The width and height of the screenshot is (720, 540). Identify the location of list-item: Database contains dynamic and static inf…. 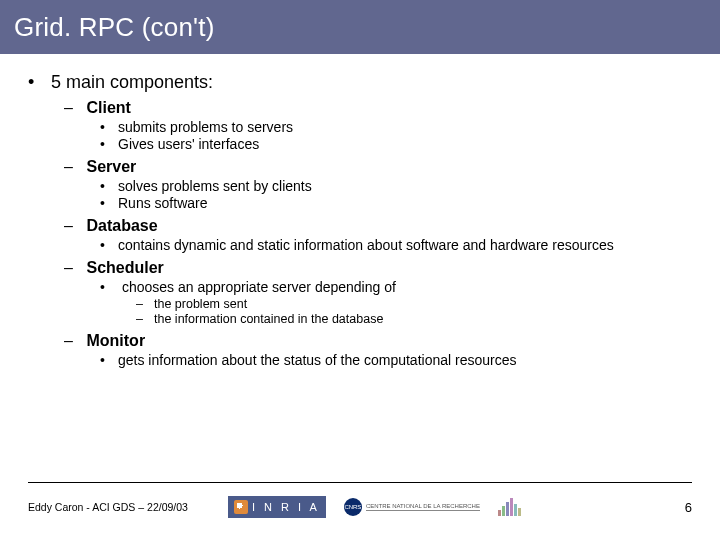
(392, 235).